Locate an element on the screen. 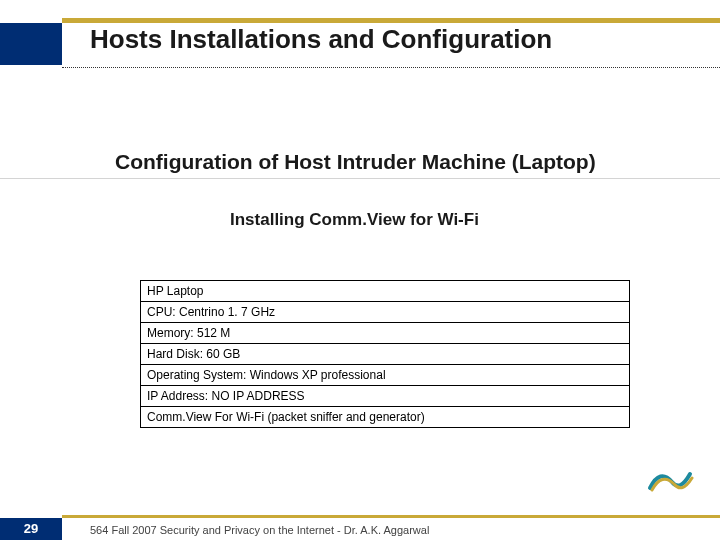  header-gold-stripe is located at coordinates (391, 20).